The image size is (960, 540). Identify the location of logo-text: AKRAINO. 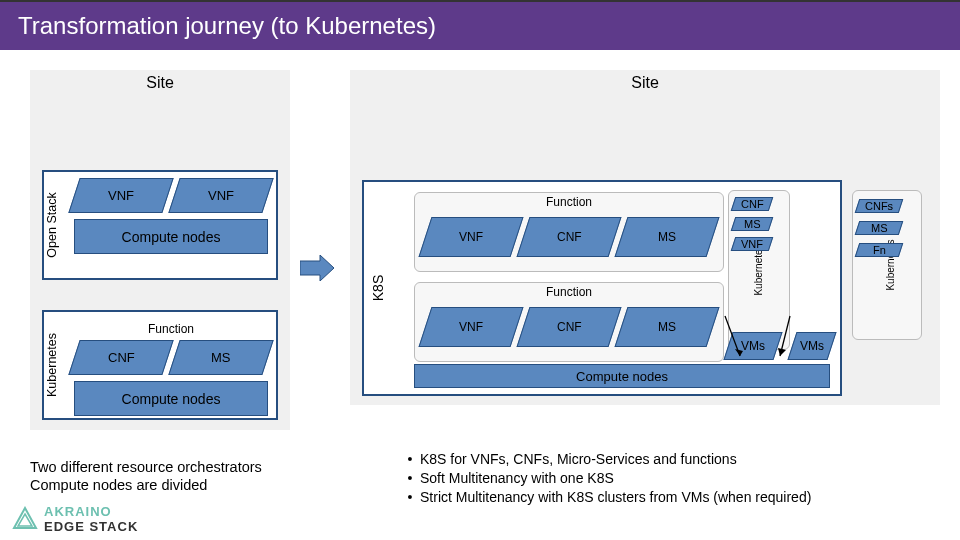
(91, 512).